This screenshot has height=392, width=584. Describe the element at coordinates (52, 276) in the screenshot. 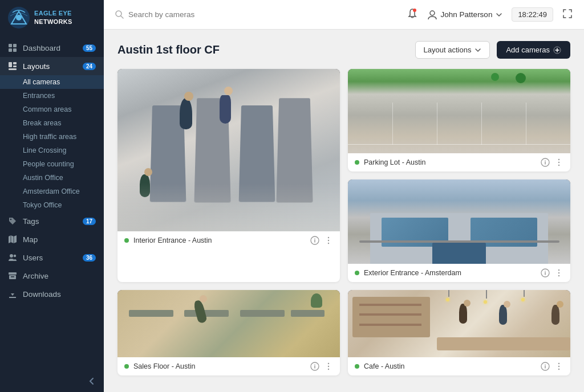

I see `sidebar-item-archive: Archive` at that location.